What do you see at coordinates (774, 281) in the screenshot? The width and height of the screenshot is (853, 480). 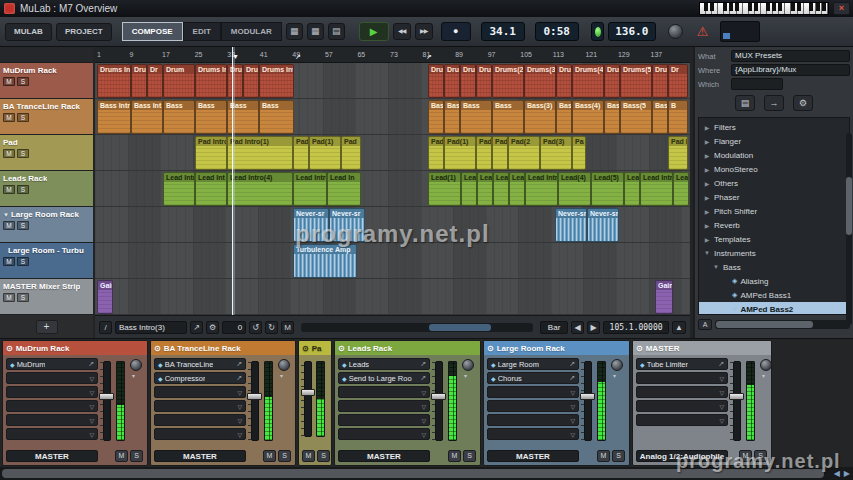 I see `tree-item: ◈Aliasing` at bounding box center [774, 281].